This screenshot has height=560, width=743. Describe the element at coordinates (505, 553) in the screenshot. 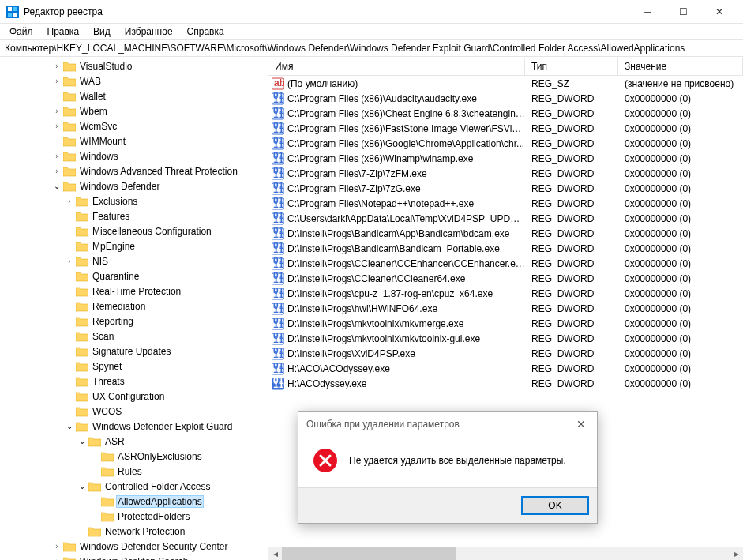

I see `horizontal-scrollbar: ◂ ▸` at that location.